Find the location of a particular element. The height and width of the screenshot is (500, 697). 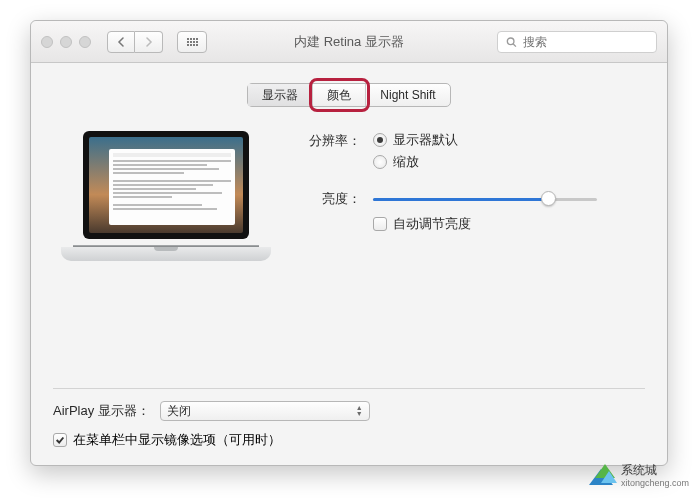

search-icon is located at coordinates (512, 42).